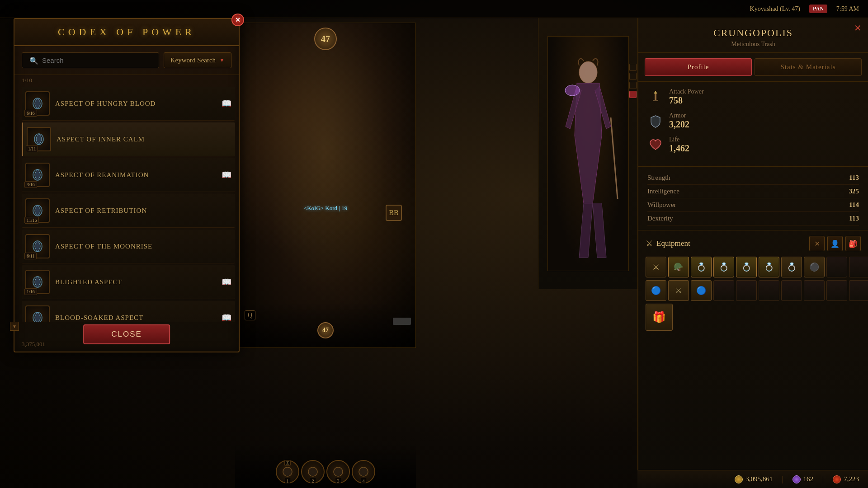 The image size is (868, 488). What do you see at coordinates (326, 330) in the screenshot?
I see `player-level-bottom: 47` at bounding box center [326, 330].